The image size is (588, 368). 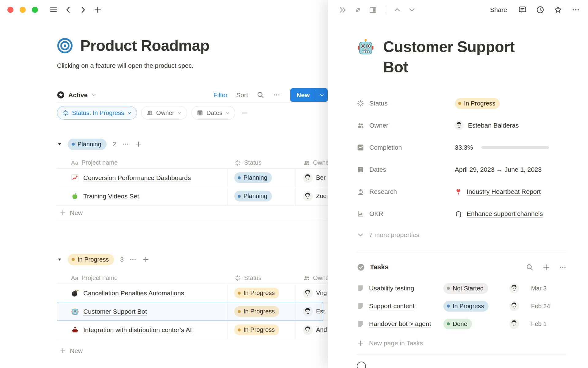 What do you see at coordinates (540, 10) in the screenshot?
I see `history-button` at bounding box center [540, 10].